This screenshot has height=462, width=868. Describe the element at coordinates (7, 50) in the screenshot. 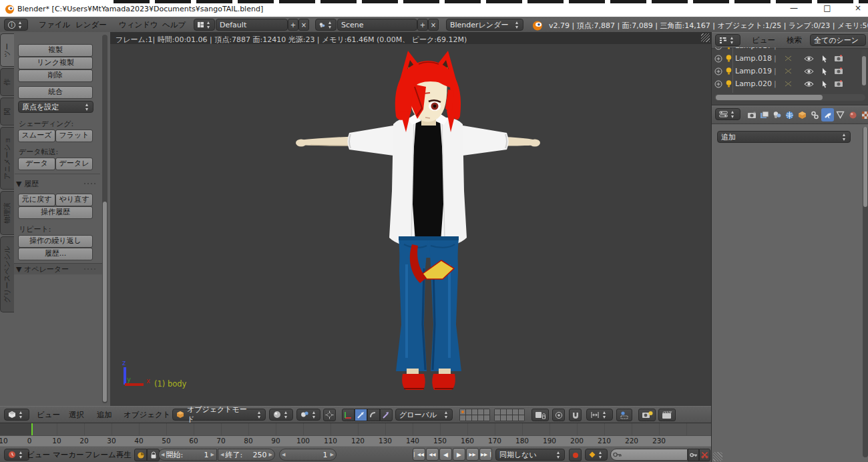

I see `tab-tools: ツー` at that location.